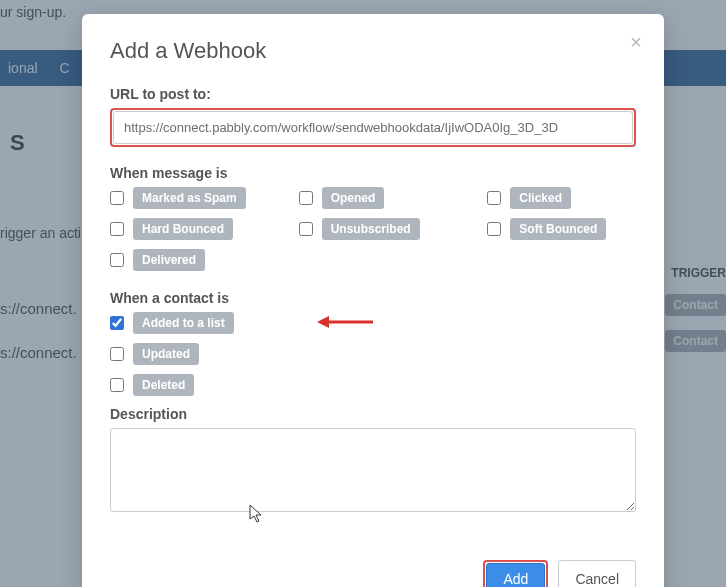  Describe the element at coordinates (306, 198) in the screenshot. I see `checkbox-opened` at that location.